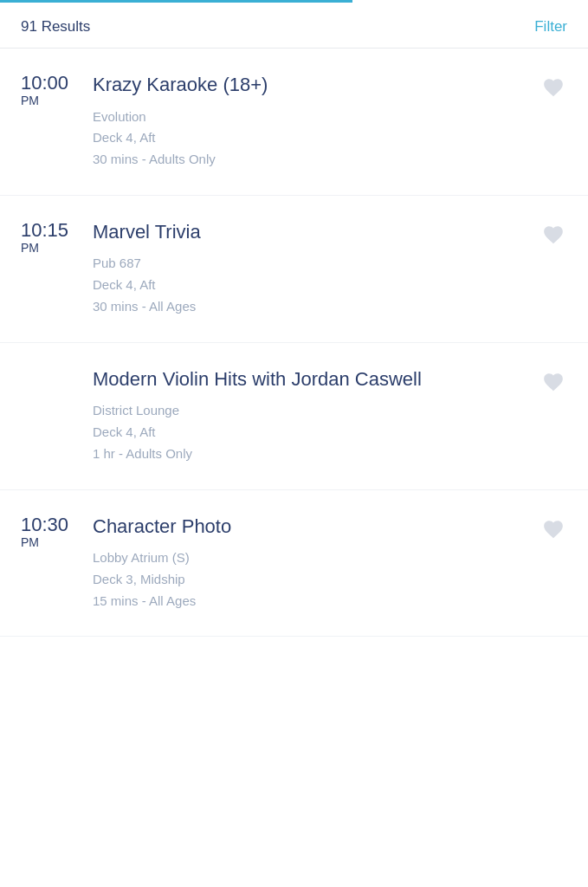  What do you see at coordinates (551, 27) in the screenshot?
I see `filter-button: Filter` at bounding box center [551, 27].